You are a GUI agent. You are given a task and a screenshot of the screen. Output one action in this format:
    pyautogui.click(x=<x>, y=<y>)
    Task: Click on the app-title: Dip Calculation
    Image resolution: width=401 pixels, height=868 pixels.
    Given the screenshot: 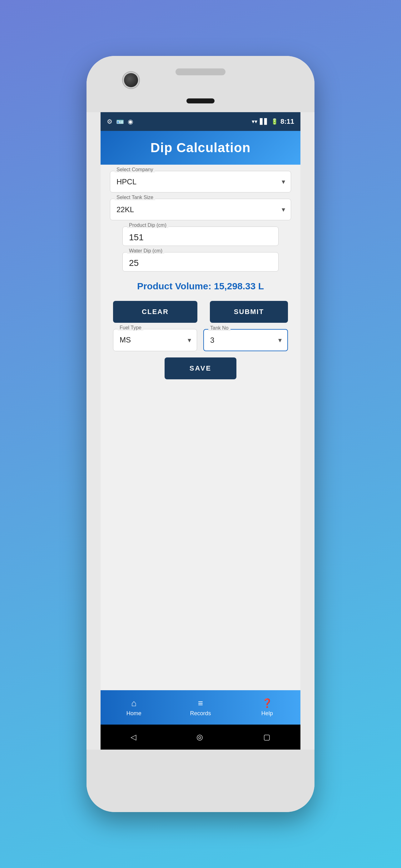 What is the action you would take?
    pyautogui.click(x=201, y=148)
    